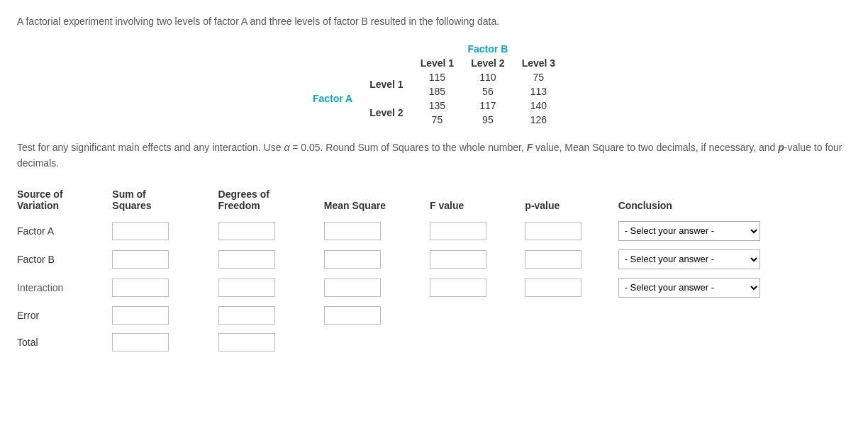 Image resolution: width=868 pixels, height=433 pixels. Describe the element at coordinates (333, 99) in the screenshot. I see `factor-a-label: Factor A` at that location.